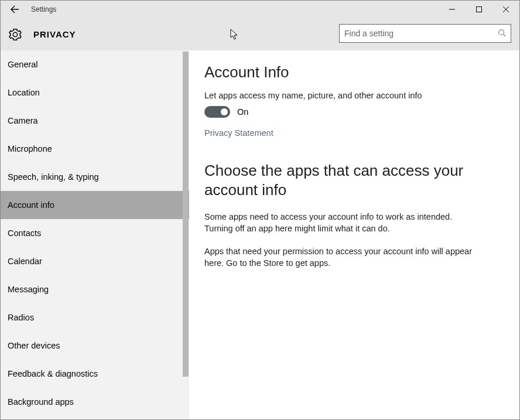 This screenshot has height=420, width=520. I want to click on account-access-toggle, so click(217, 112).